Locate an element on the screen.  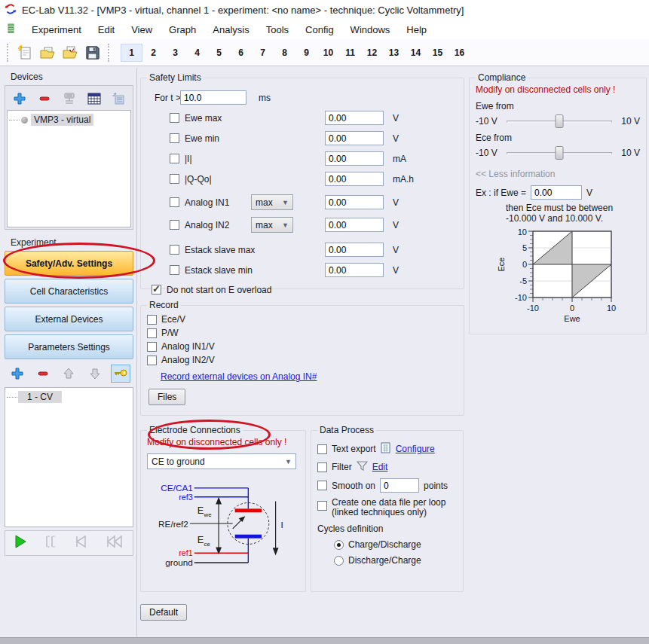
menu-analysis: Analysis is located at coordinates (231, 30).